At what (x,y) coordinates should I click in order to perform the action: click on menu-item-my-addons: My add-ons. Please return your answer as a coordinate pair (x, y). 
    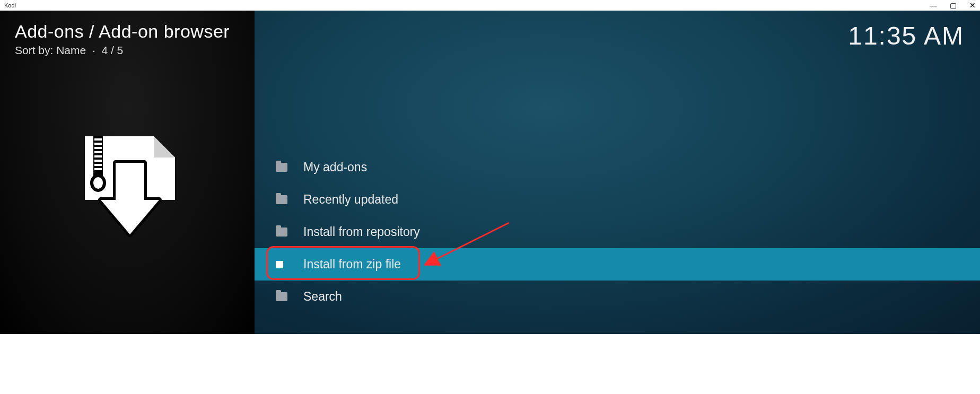
    Looking at the image, I should click on (617, 168).